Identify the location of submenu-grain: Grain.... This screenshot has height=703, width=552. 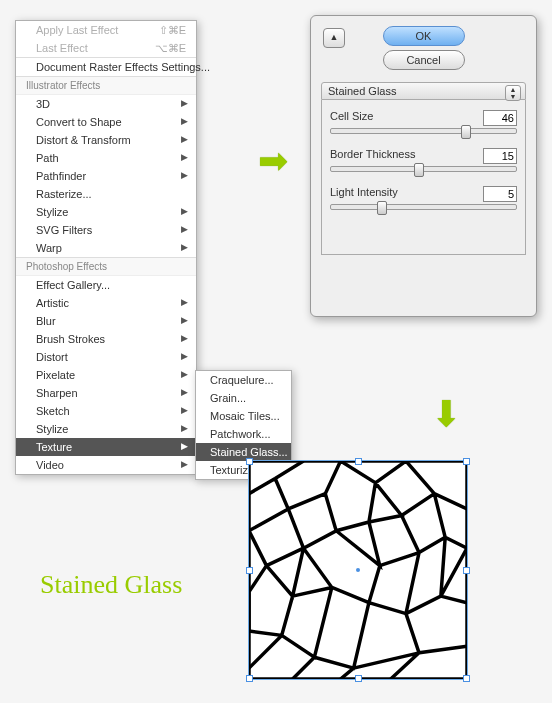
(244, 398).